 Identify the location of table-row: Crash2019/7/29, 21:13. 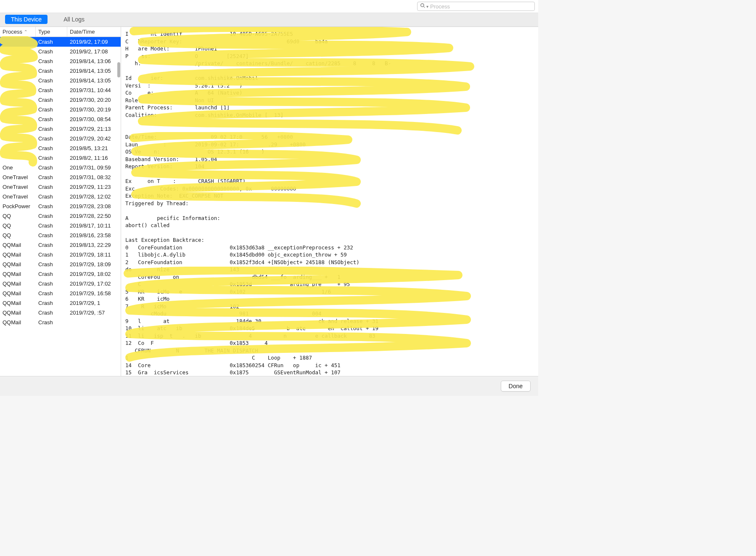
(61, 129).